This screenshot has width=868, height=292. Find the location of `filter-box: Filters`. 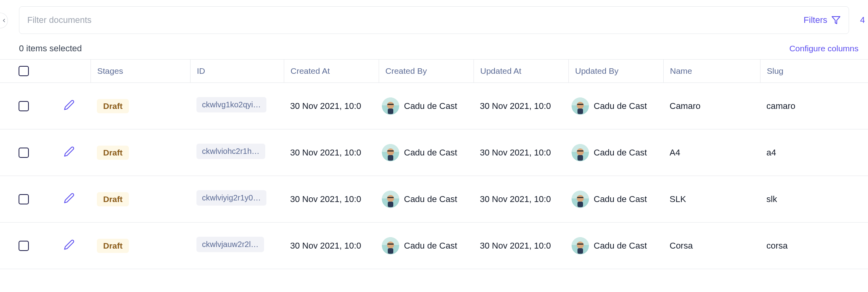

filter-box: Filters is located at coordinates (434, 20).